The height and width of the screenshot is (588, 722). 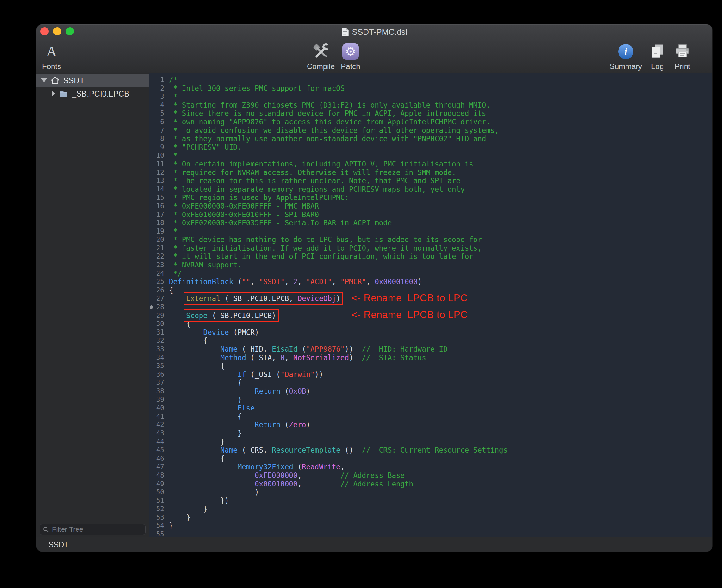 I want to click on code-line: If (_OSI ("Darwin")), so click(x=441, y=375).